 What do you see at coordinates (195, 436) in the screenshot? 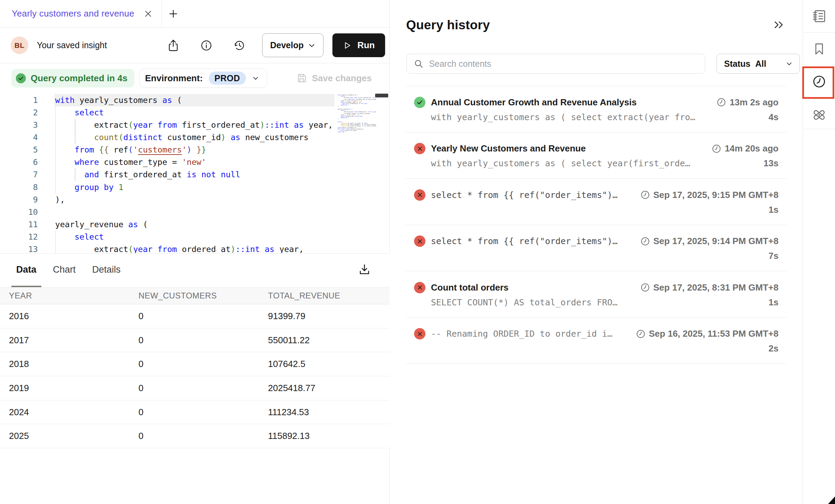
I see `table-row: 20250115892.13` at bounding box center [195, 436].